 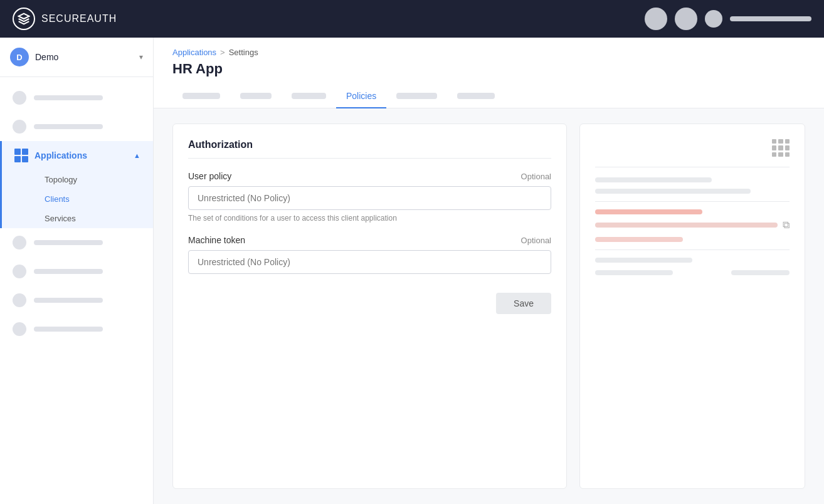 What do you see at coordinates (94, 179) in the screenshot?
I see `sidebar-sub-topology: Topology` at bounding box center [94, 179].